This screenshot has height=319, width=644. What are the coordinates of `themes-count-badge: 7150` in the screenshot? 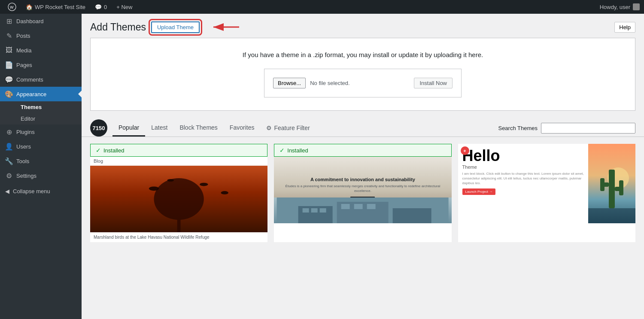 It's located at (99, 128).